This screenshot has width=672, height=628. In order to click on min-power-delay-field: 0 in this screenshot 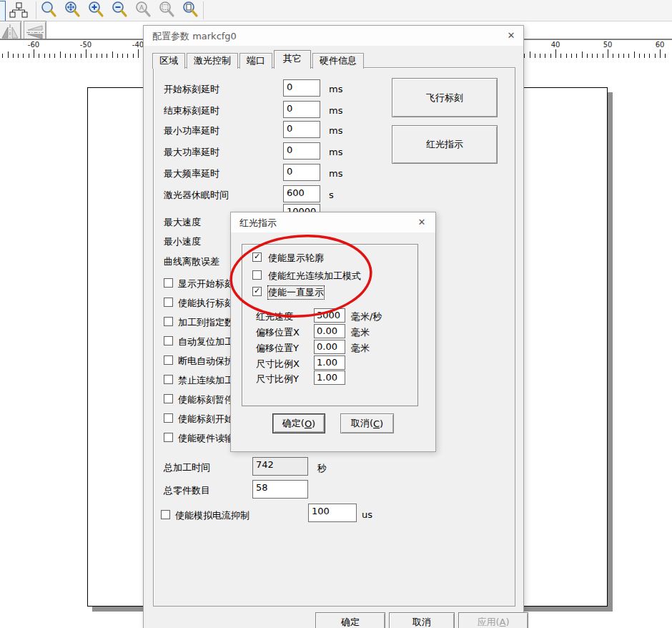, I will do `click(302, 129)`.